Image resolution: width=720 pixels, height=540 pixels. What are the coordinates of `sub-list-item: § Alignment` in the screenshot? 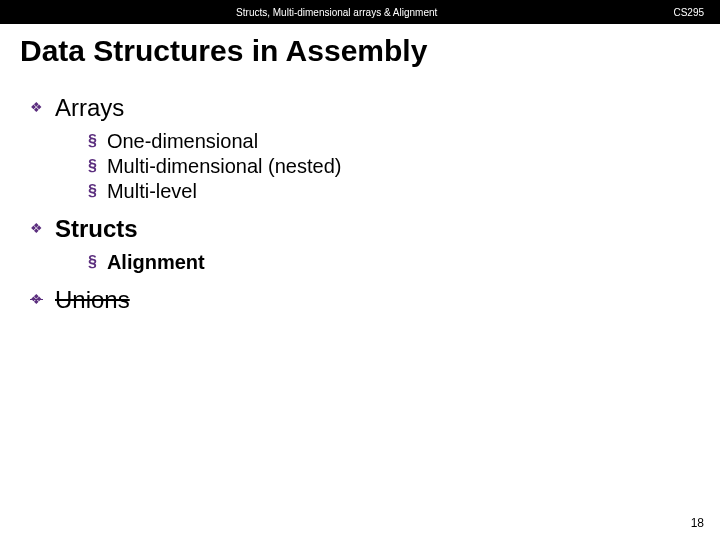 It's located at (389, 262).